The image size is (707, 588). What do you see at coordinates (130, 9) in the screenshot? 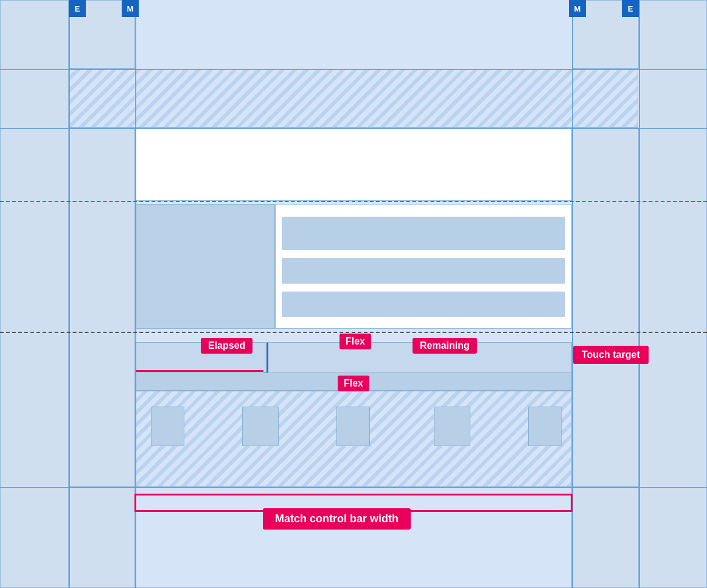
I see `marker-top-left-m: M` at bounding box center [130, 9].